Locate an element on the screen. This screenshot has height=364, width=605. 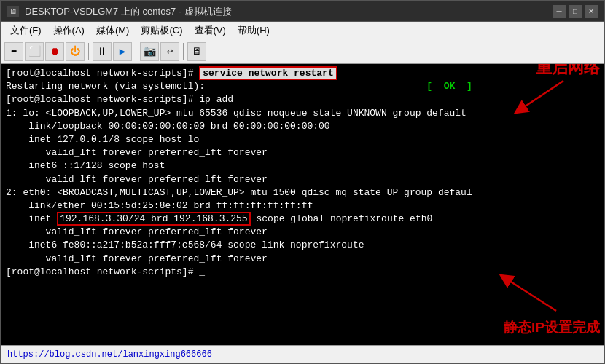
restart-annotation-container: 重启网络 is located at coordinates (568, 71).